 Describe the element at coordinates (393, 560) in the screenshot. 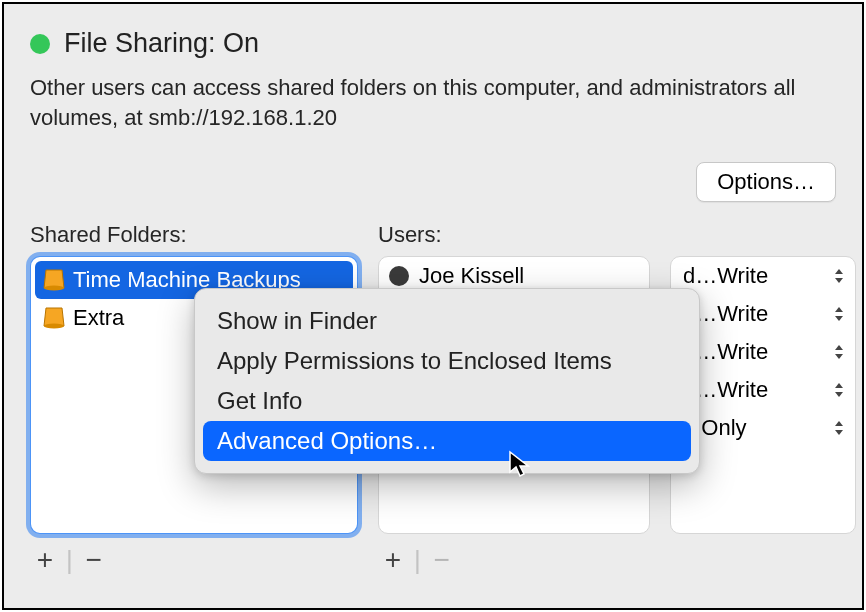

I see `add-user-button: +` at that location.